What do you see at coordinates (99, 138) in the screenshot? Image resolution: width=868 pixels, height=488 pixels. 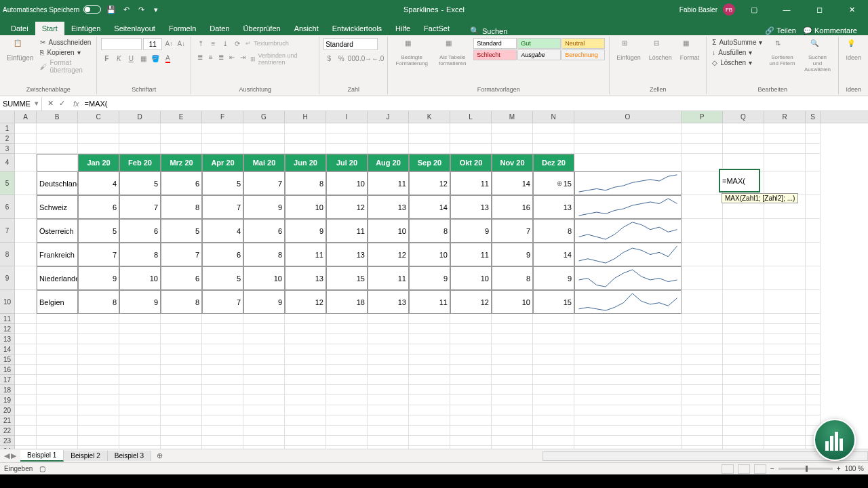 I see `cell-C2` at bounding box center [99, 138].